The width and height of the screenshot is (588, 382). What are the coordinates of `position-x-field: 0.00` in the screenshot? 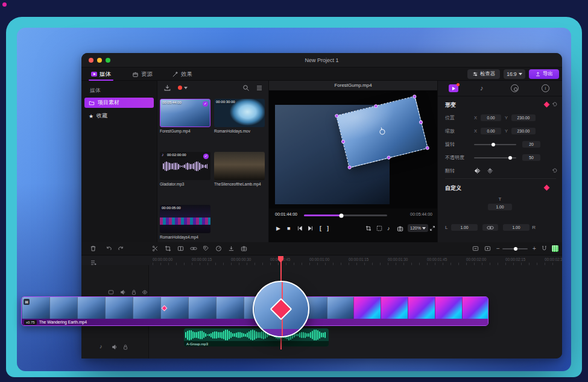 It's located at (491, 118).